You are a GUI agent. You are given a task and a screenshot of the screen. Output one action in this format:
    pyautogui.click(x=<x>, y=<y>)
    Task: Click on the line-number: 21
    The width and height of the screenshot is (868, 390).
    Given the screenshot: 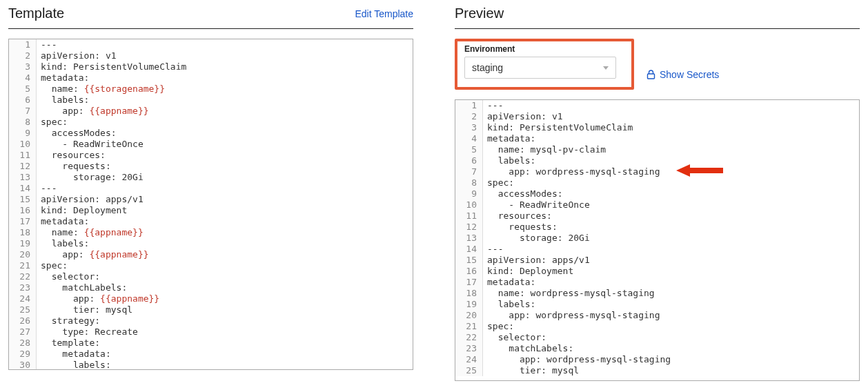 What is the action you would take?
    pyautogui.click(x=469, y=326)
    